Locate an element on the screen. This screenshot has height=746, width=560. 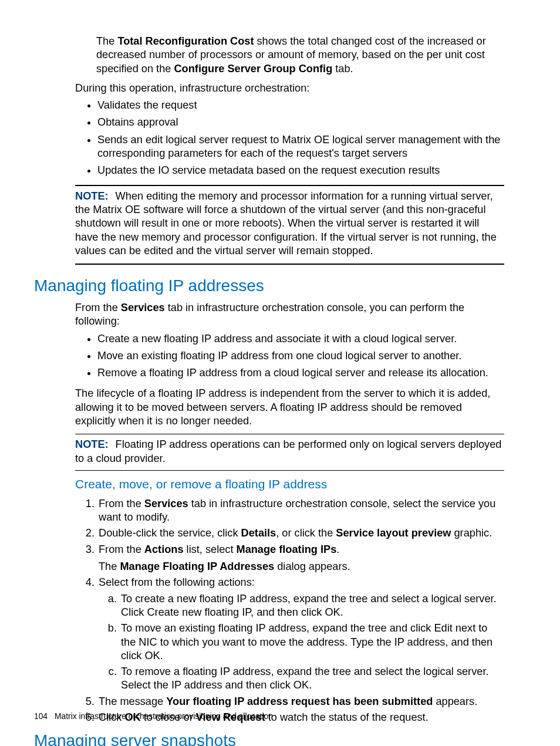
text: Double-click the service, click is located at coordinates (170, 533).